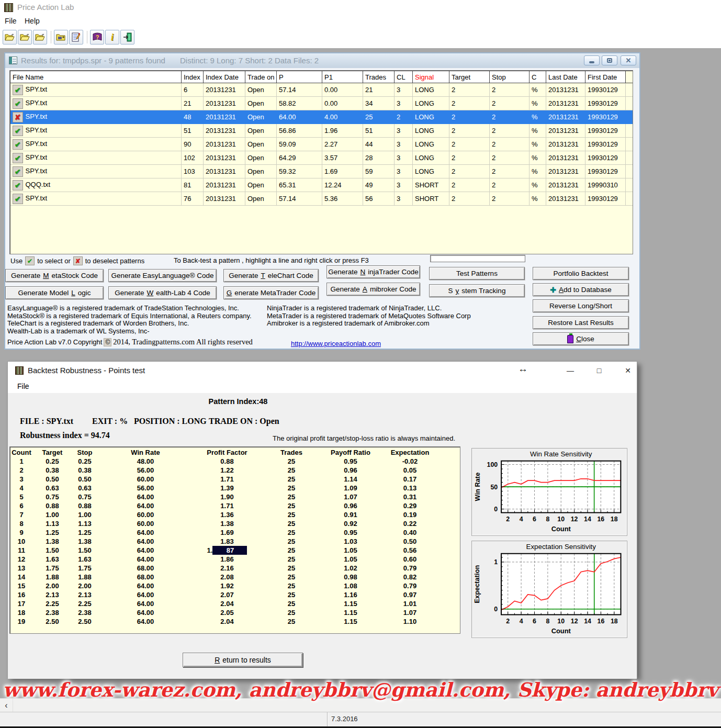 The image size is (721, 728). I want to click on robustness-row: 50.750.7564.001.90251.070.31, so click(235, 497).